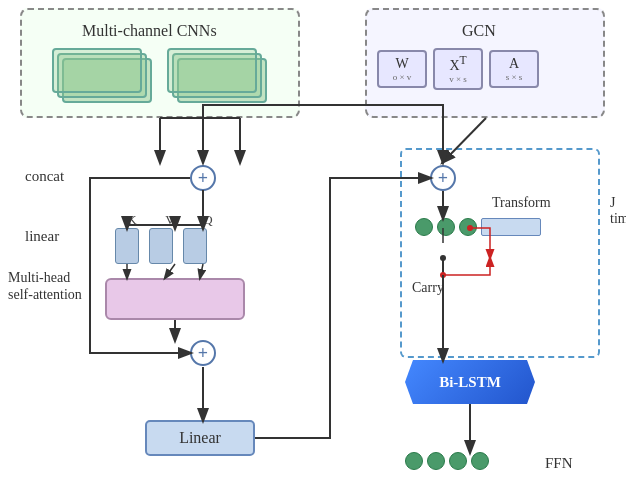  Describe the element at coordinates (500, 253) in the screenshot. I see `right-dashed-box` at that location.